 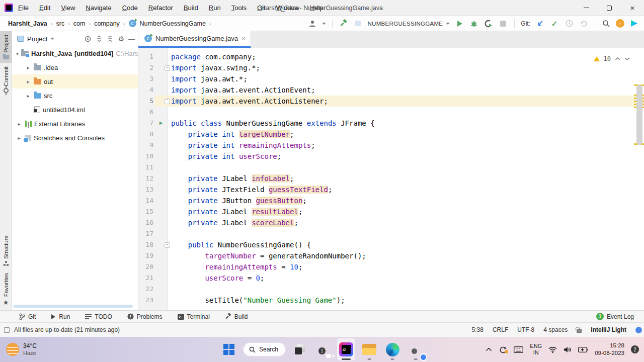 What do you see at coordinates (579, 331) in the screenshot?
I see `readonly-lock-icon` at bounding box center [579, 331].